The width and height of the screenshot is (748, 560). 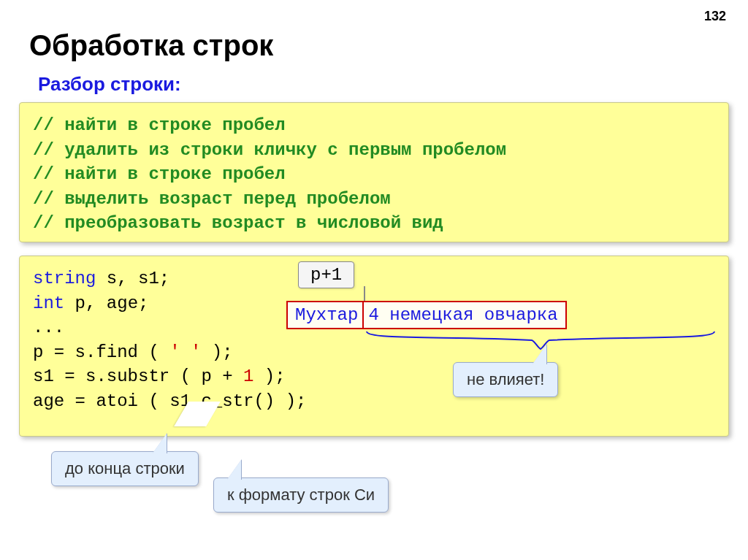 What do you see at coordinates (138, 377) in the screenshot?
I see `substr-pre: s1 = s.substr ( p +` at bounding box center [138, 377].